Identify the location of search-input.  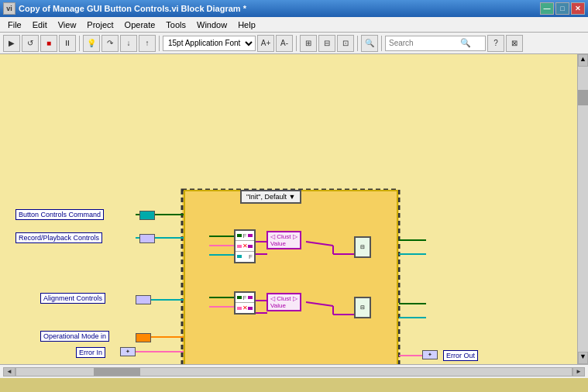
(424, 43).